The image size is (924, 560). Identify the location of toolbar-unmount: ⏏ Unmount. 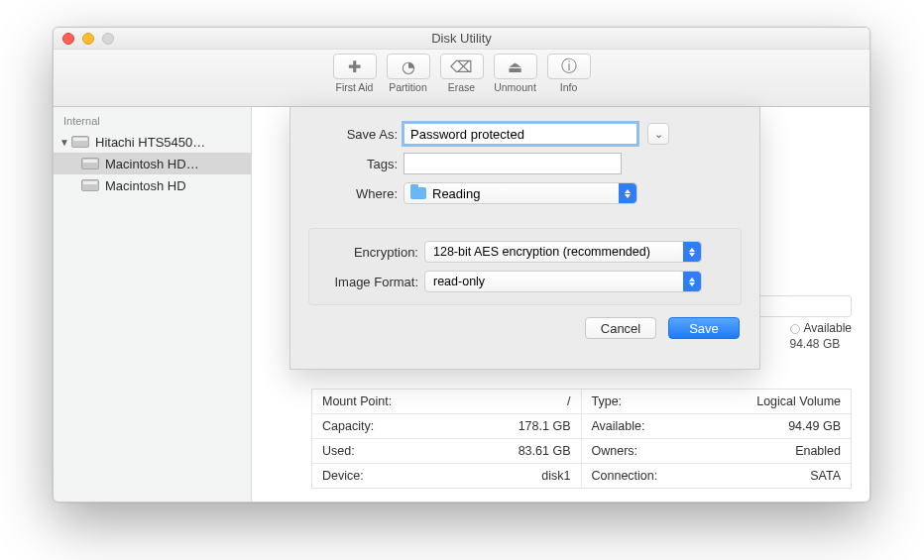
(516, 79).